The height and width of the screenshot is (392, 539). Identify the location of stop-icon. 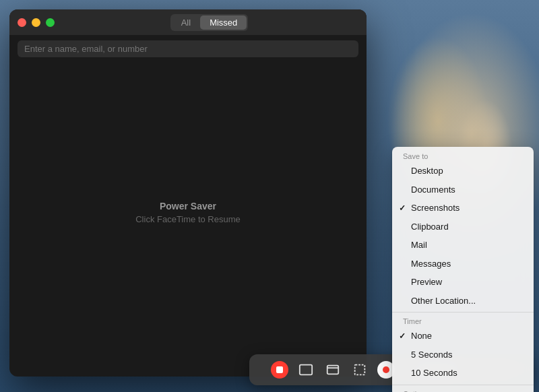
(280, 370).